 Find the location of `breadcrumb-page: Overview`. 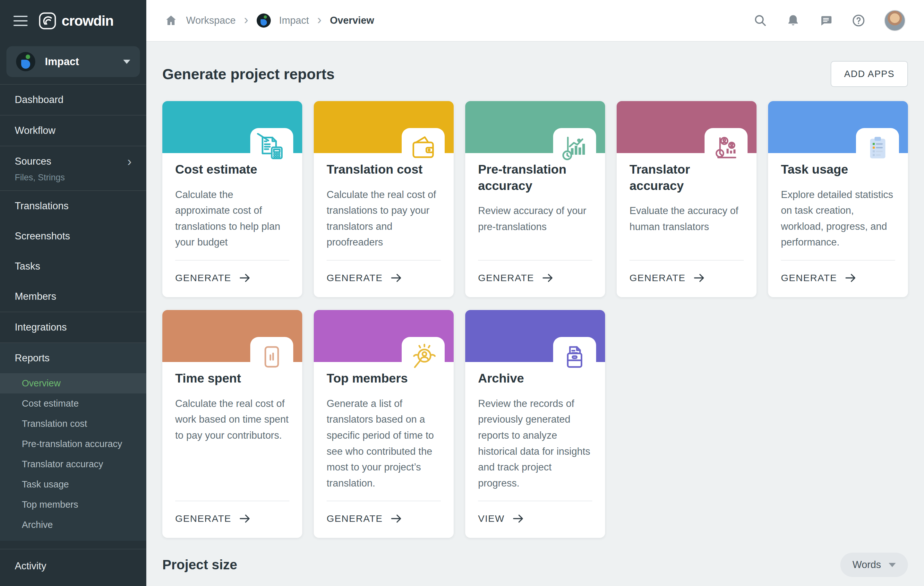

breadcrumb-page: Overview is located at coordinates (352, 21).